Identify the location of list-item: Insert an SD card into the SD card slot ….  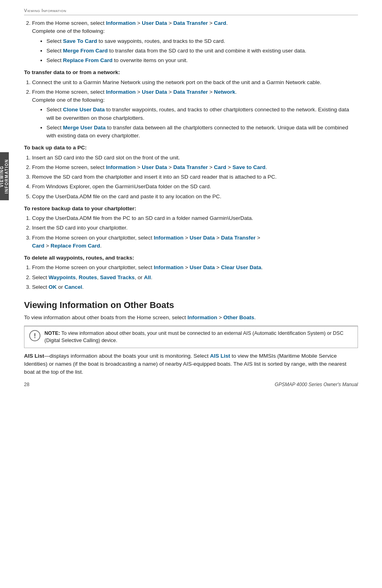
(195, 158).